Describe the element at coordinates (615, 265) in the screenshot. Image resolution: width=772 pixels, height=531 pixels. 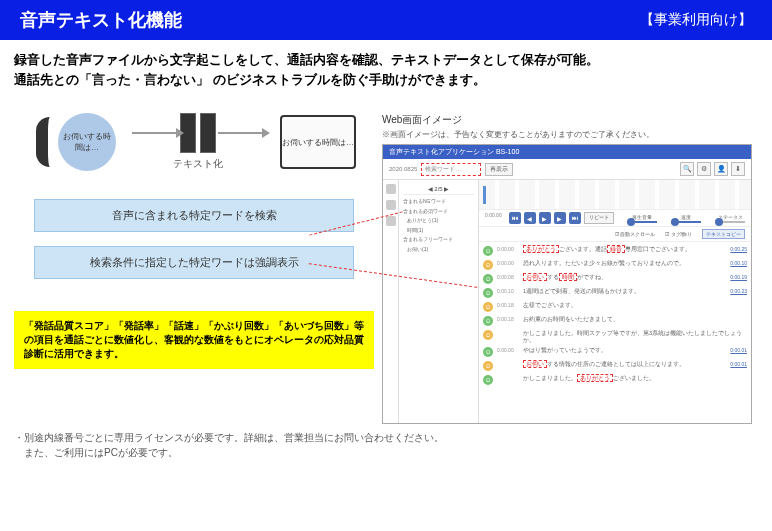
I see `transcript-row: Ω 0:00.00 恐れ入ります。ただいま少々お線が繋っておりませんので。 0:…` at that location.